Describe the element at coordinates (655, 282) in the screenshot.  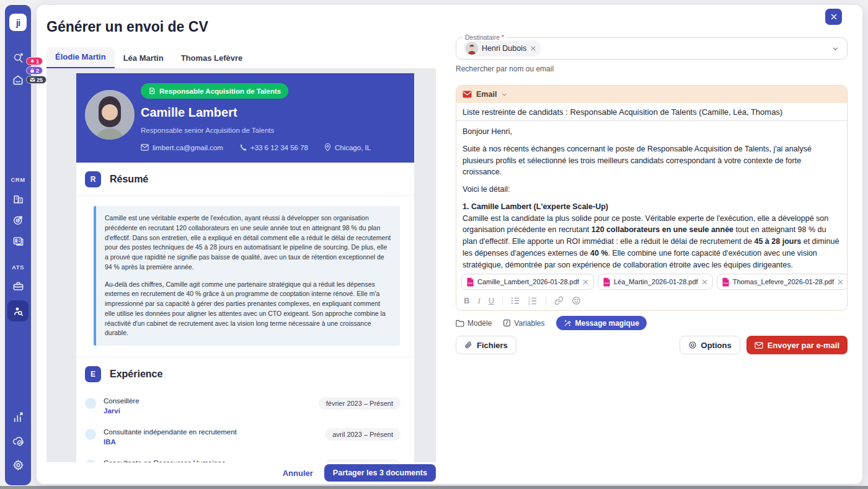
I see `attachment-chip: PDFLéa_Martin_2026-01-28.pdf` at that location.